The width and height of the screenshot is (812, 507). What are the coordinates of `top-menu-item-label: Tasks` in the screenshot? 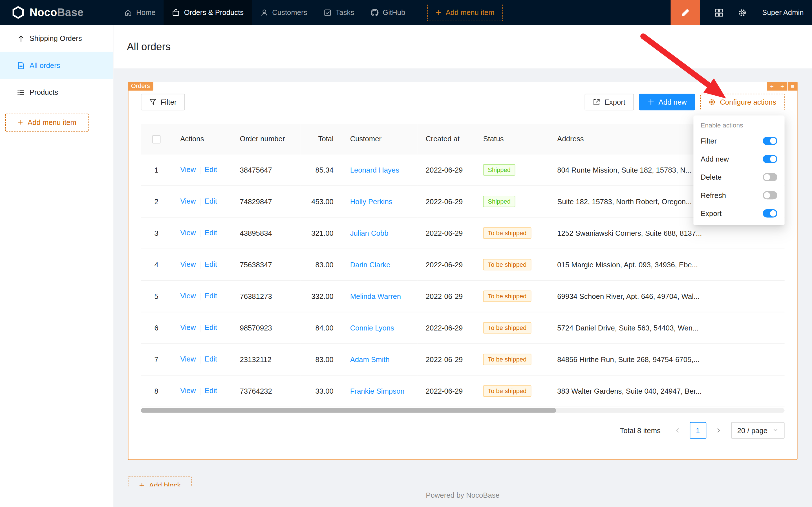 It's located at (345, 12).